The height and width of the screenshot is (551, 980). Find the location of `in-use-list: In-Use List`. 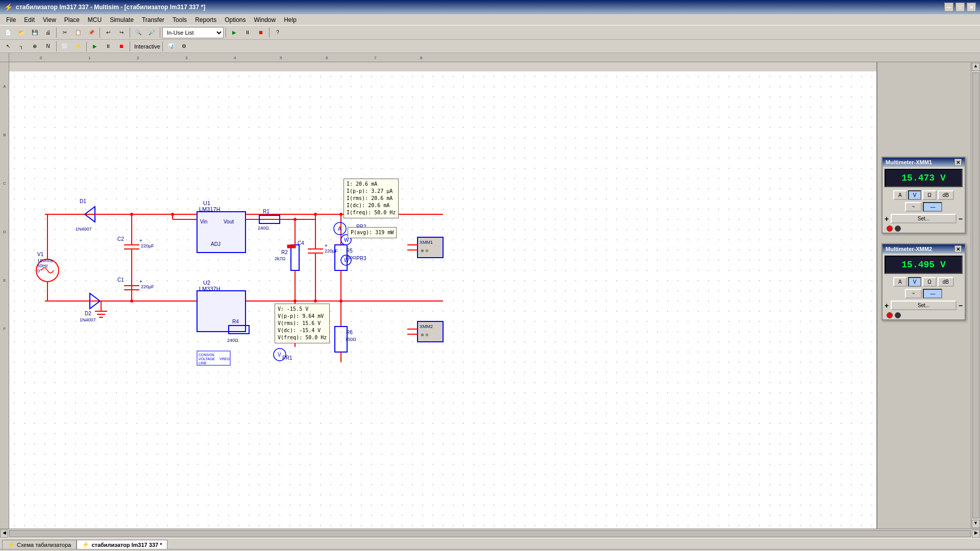

in-use-list: In-Use List is located at coordinates (193, 33).